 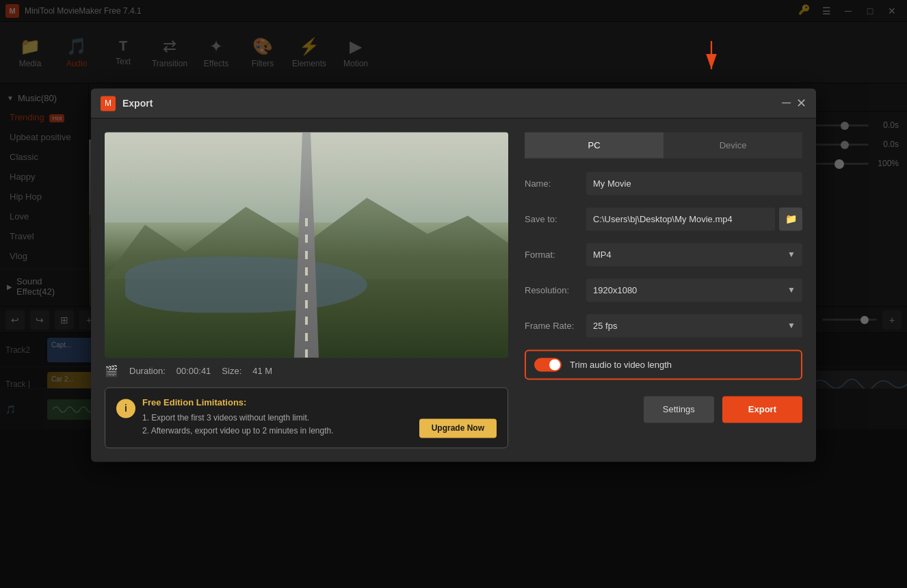 What do you see at coordinates (194, 371) in the screenshot?
I see `duration-value: 00:00:41` at bounding box center [194, 371].